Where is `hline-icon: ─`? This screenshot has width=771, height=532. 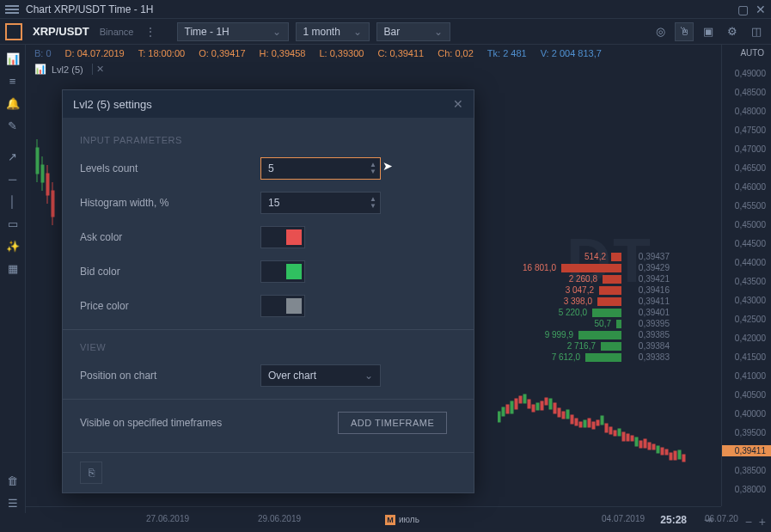 hline-icon: ─ is located at coordinates (13, 179).